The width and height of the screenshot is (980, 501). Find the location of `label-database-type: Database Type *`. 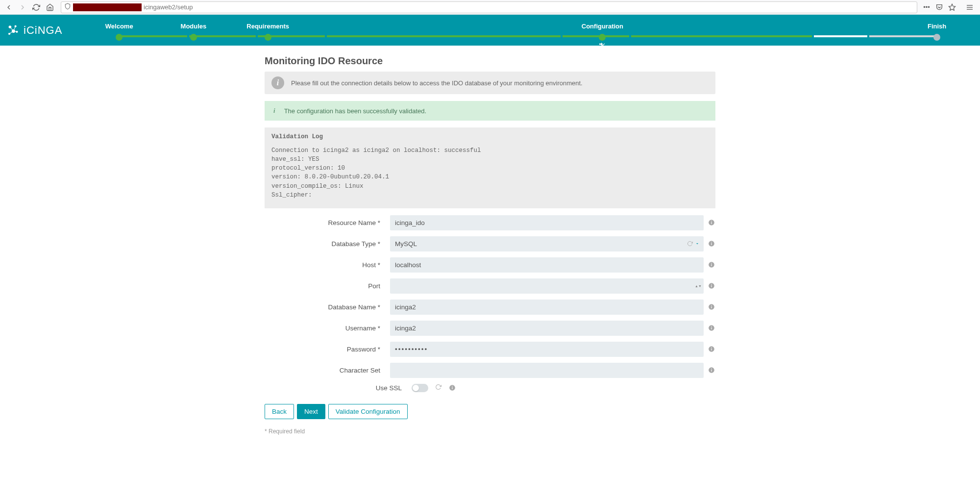

label-database-type: Database Type * is located at coordinates (327, 244).